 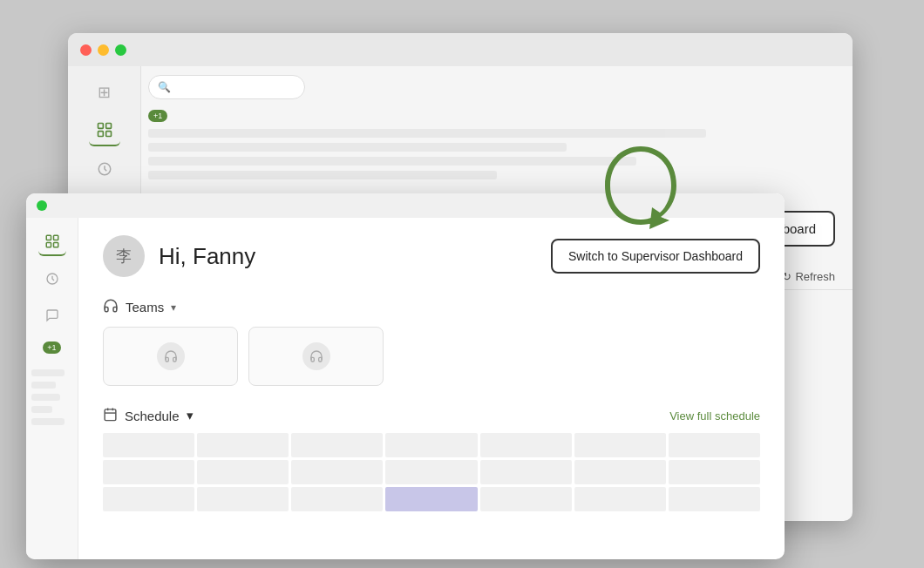 What do you see at coordinates (52, 389) in the screenshot?
I see `fg-sidebar: +1` at bounding box center [52, 389].